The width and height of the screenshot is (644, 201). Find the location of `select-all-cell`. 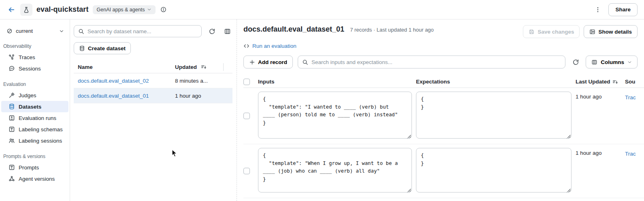

select-all-cell is located at coordinates (251, 82).